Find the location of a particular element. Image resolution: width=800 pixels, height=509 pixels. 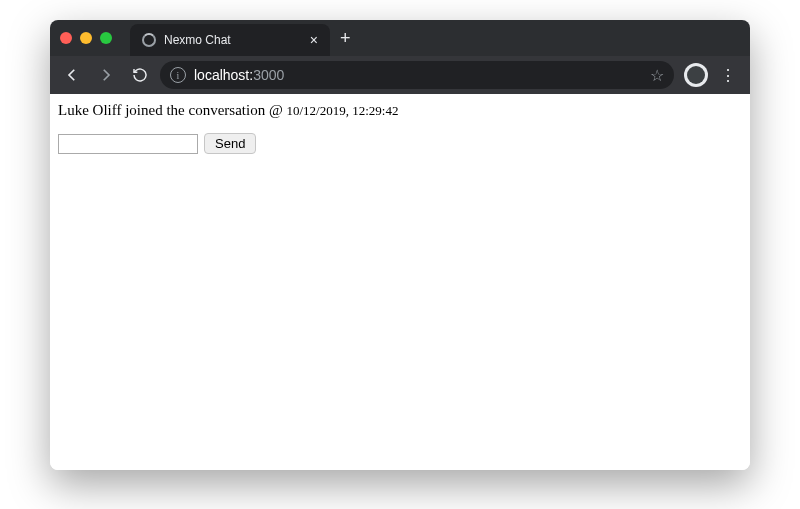

loading-spinner-icon is located at coordinates (149, 40).